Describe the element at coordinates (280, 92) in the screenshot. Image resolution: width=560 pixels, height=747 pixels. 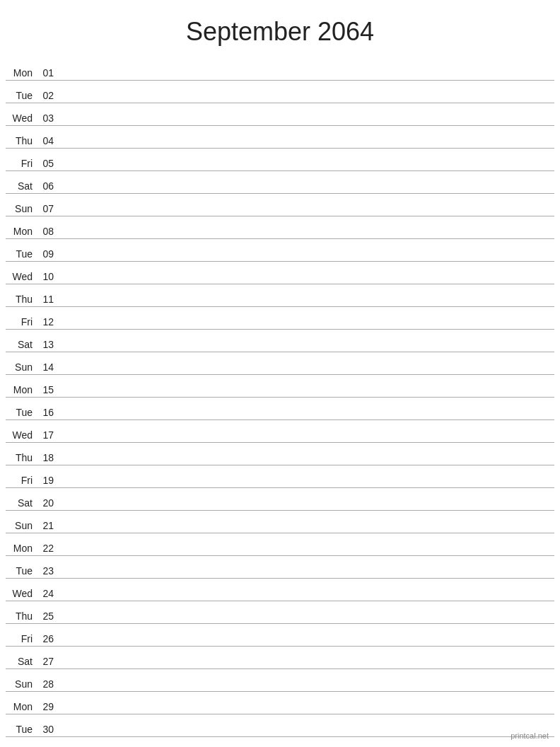
I see `day-row: Tue02` at that location.